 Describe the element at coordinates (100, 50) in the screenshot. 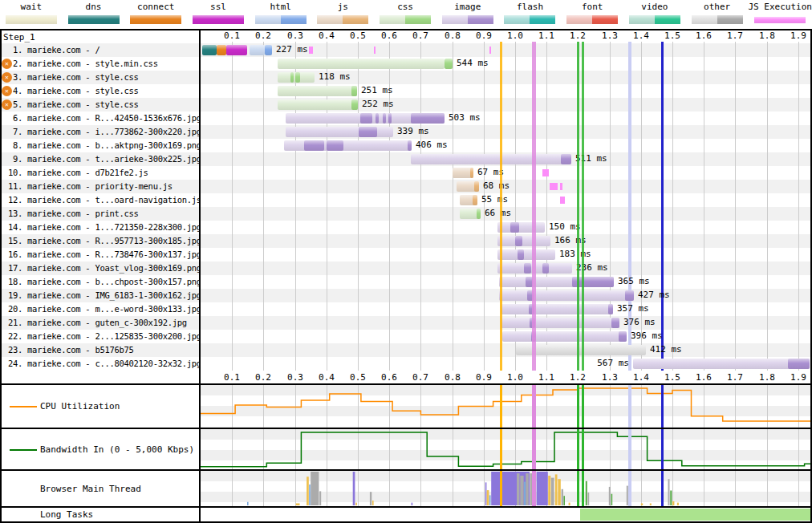

I see `request-row: 1. marieke.com - /` at that location.